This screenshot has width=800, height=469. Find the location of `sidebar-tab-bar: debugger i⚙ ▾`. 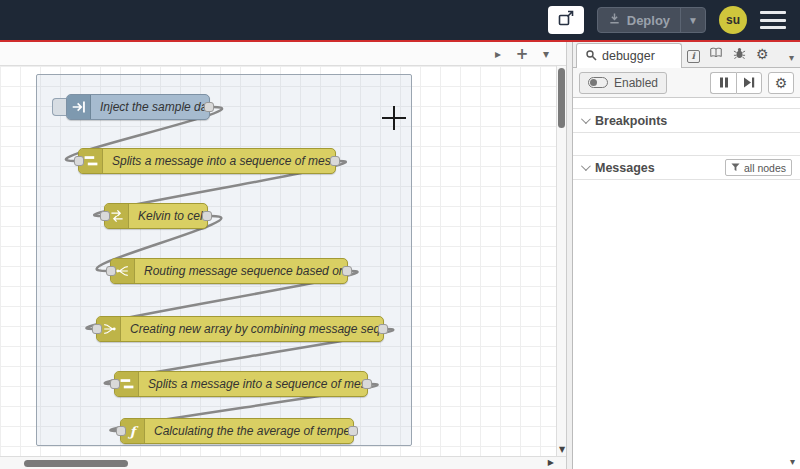

sidebar-tab-bar: debugger i⚙ ▾ is located at coordinates (686, 55).